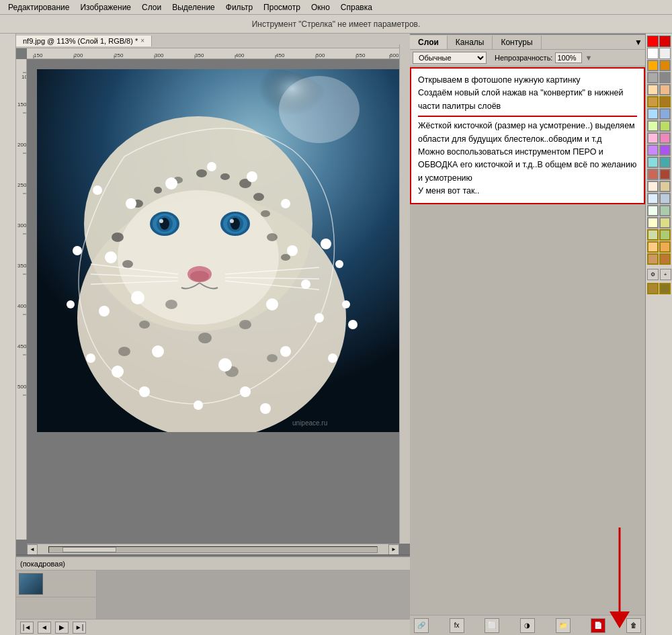  Describe the element at coordinates (593, 42) in the screenshot. I see `layers-menu-btn: ▼` at that location.